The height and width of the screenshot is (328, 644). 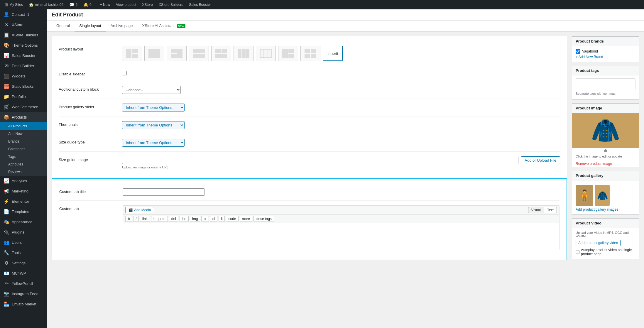 What do you see at coordinates (584, 195) in the screenshot?
I see `gallery-thumb-1: 🧍` at bounding box center [584, 195].